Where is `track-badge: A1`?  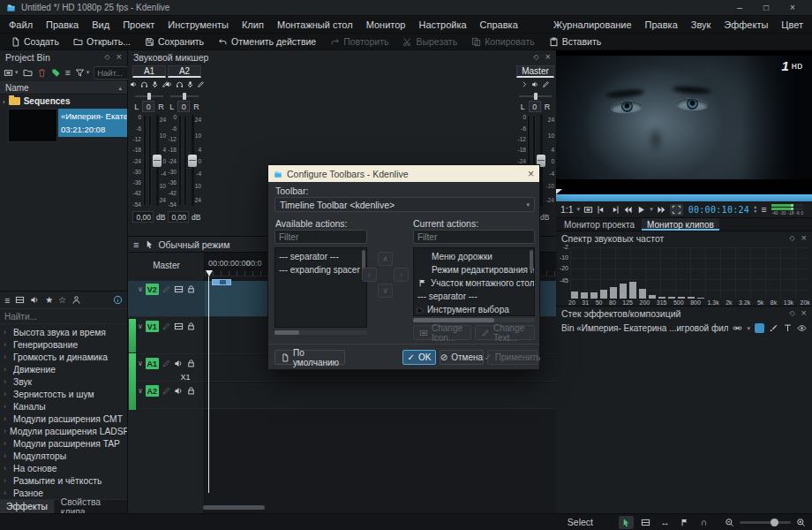 track-badge: A1 is located at coordinates (152, 364).